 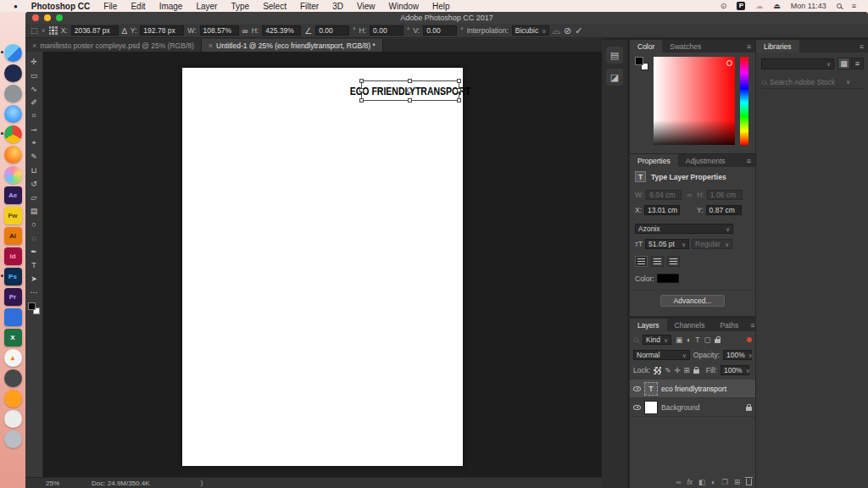 What do you see at coordinates (717, 341) in the screenshot?
I see `filter-smart-objects-icon` at bounding box center [717, 341].